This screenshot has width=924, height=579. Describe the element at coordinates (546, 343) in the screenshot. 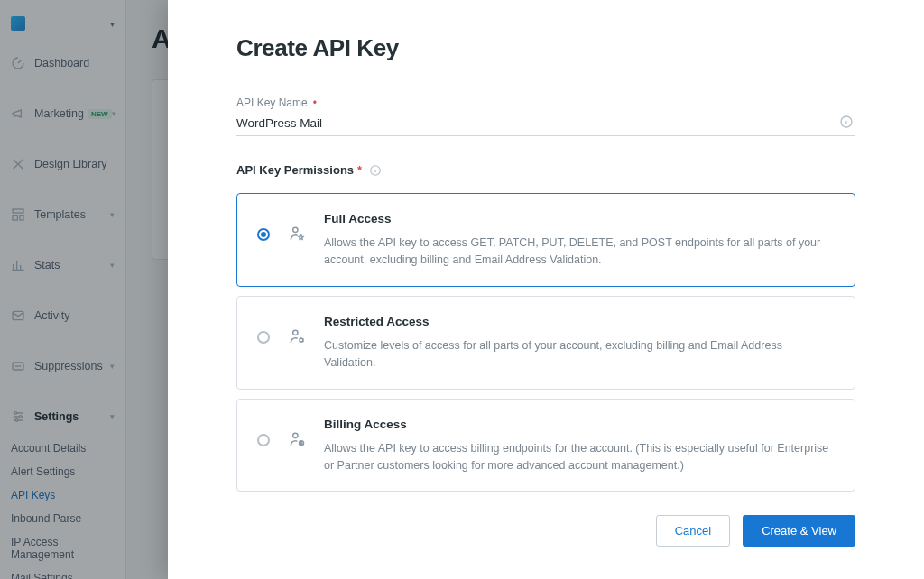

I see `option-restricted-access: Restricted Access Customize levels of ac…` at that location.